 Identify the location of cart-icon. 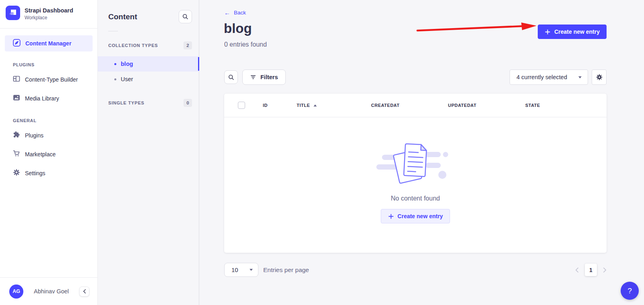
(17, 154).